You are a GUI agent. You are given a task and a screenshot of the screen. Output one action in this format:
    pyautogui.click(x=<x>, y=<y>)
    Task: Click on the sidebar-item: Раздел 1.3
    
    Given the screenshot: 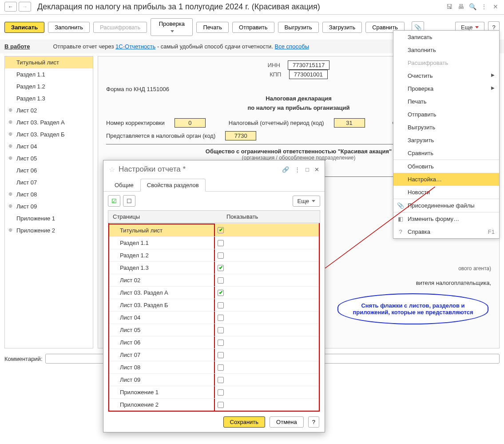 What is the action you would take?
    pyautogui.click(x=49, y=99)
    